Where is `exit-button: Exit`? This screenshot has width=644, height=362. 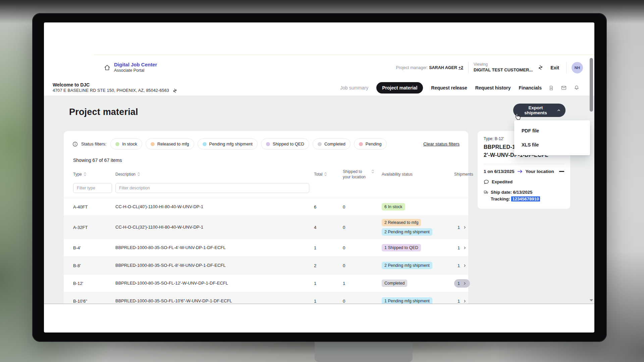
exit-button: Exit is located at coordinates (555, 68).